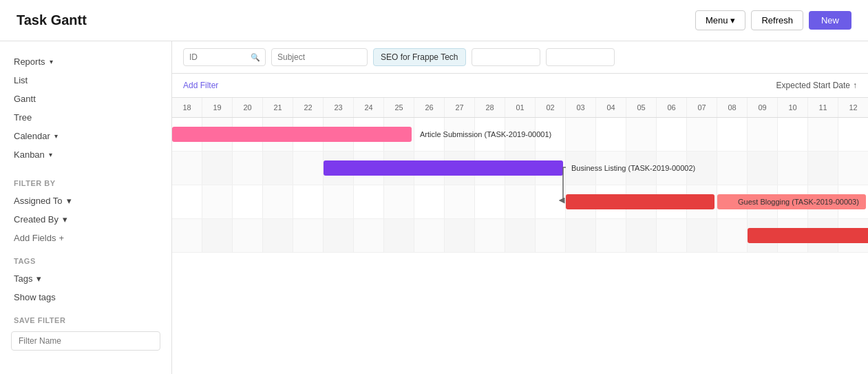 This screenshot has height=374, width=868. What do you see at coordinates (85, 136) in the screenshot?
I see `sidebar-item-calendar: Calendar ▾` at bounding box center [85, 136].